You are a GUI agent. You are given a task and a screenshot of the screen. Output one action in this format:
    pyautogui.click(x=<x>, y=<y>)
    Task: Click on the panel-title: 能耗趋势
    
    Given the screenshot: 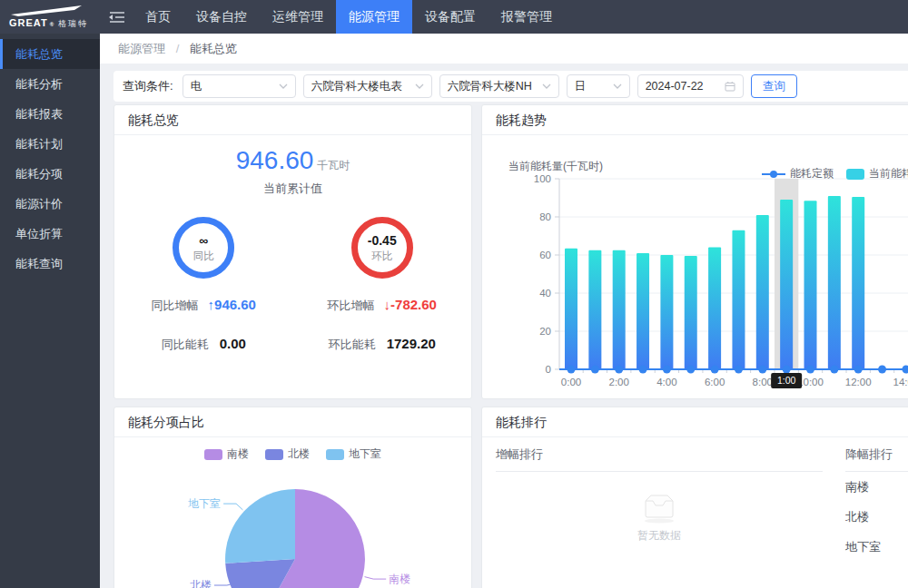 What is the action you would take?
    pyautogui.click(x=696, y=120)
    